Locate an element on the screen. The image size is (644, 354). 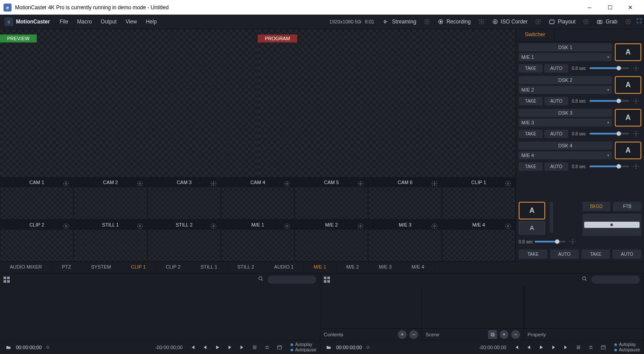
tab-system: SYSTEM is located at coordinates (101, 267).